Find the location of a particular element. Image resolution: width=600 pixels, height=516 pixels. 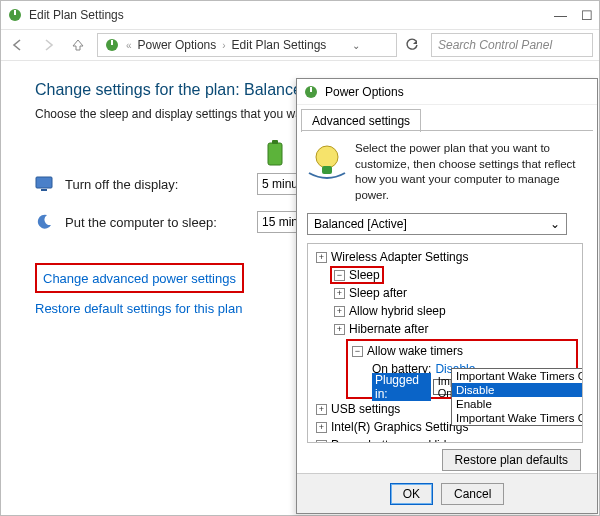

plan-combo: Balanced [Active] ⌄ is located at coordinates (437, 224).